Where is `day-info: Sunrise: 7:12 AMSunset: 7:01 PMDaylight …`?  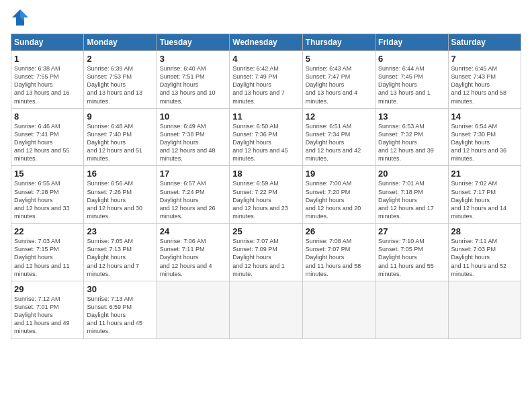
day-info: Sunrise: 7:12 AMSunset: 7:01 PMDaylight … is located at coordinates (47, 316).